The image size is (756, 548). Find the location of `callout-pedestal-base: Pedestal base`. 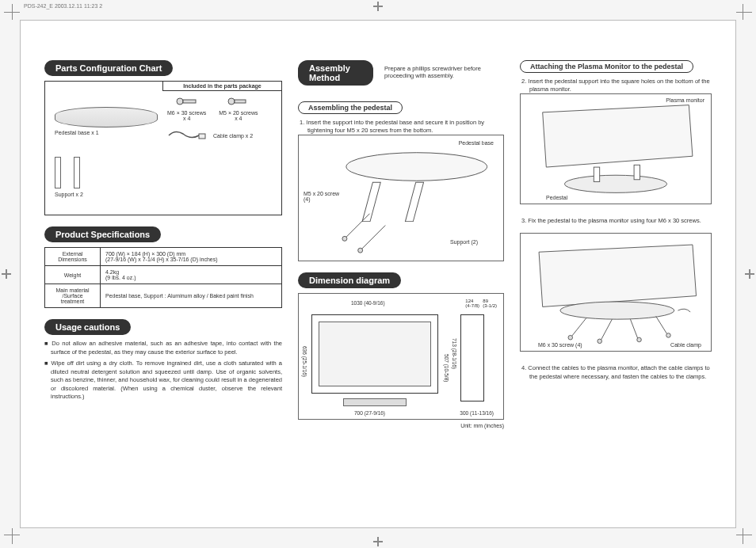

callout-pedestal-base: Pedestal base is located at coordinates (476, 143).